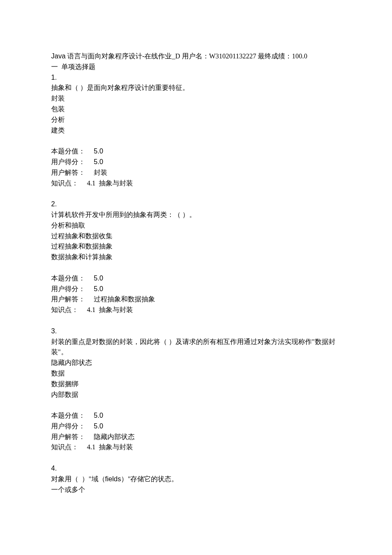 The width and height of the screenshot is (392, 555). What do you see at coordinates (196, 347) in the screenshot?
I see `question-stem: 封装的重点是对数据的封装，因此将（ ）及请求的所有相互作用通过对象方法实现称作"…` at bounding box center [196, 347].